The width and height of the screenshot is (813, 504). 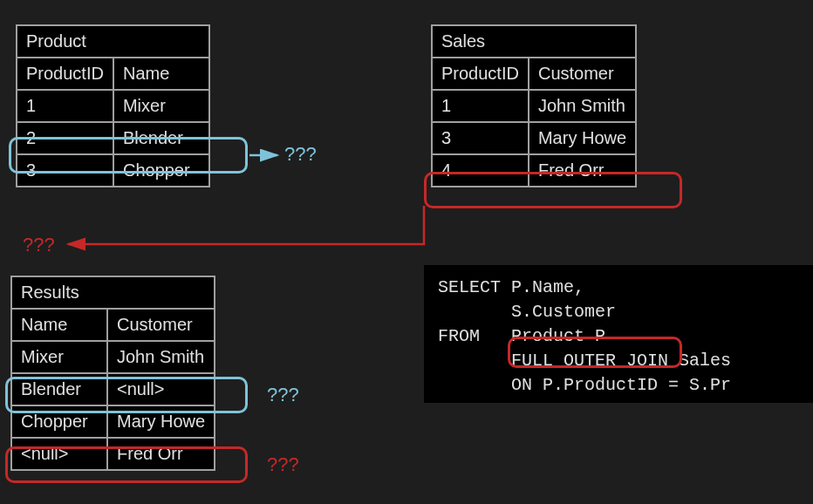 What do you see at coordinates (113, 40) in the screenshot?
I see `product-table-title: Product` at bounding box center [113, 40].